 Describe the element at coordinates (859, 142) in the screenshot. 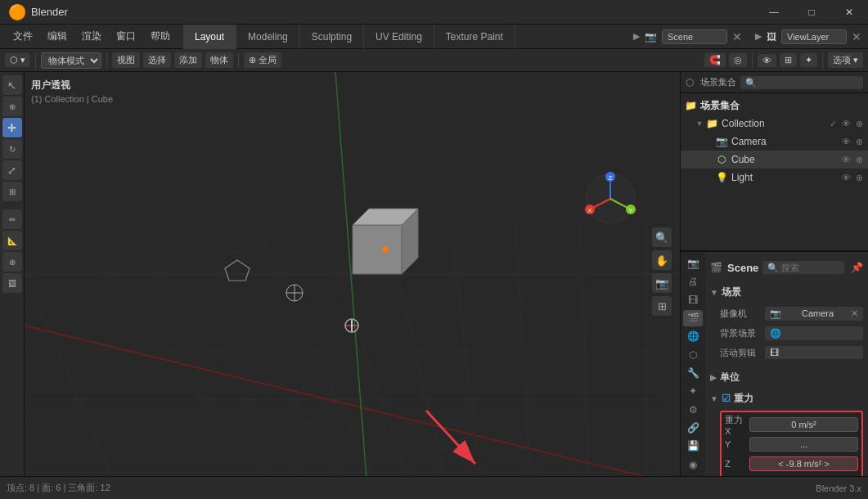

I see `cam-cursor-icon: ⊕` at that location.